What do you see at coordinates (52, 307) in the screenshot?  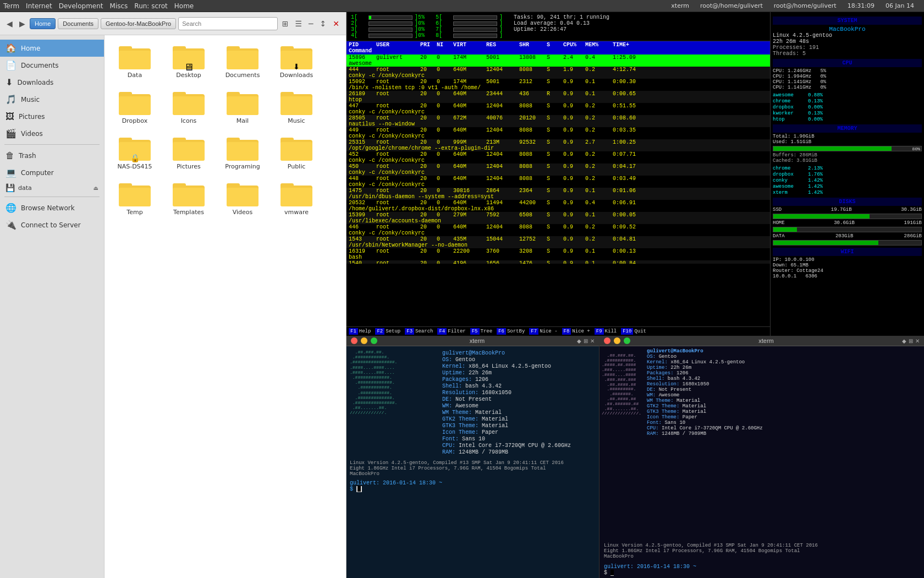 I see `fm-sidebar: 🏠 Home 📄 Documents ⬇ Downloads 🎵 Music 🖼` at bounding box center [52, 307].